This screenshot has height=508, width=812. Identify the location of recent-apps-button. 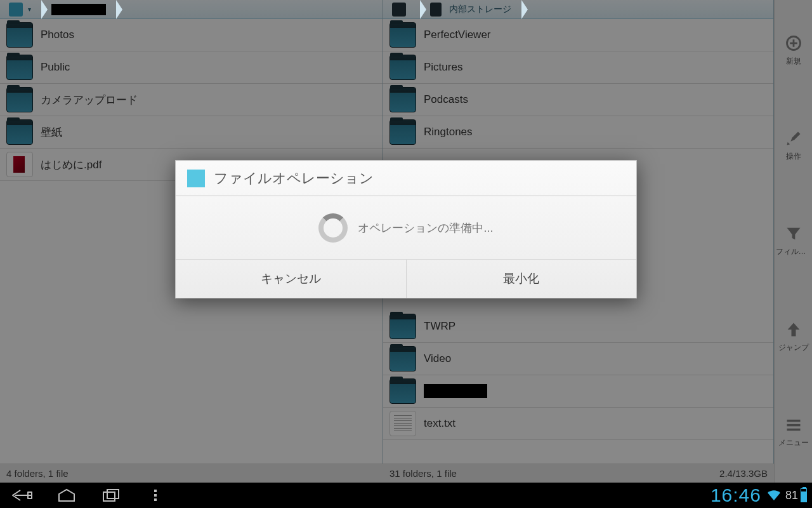
(111, 495).